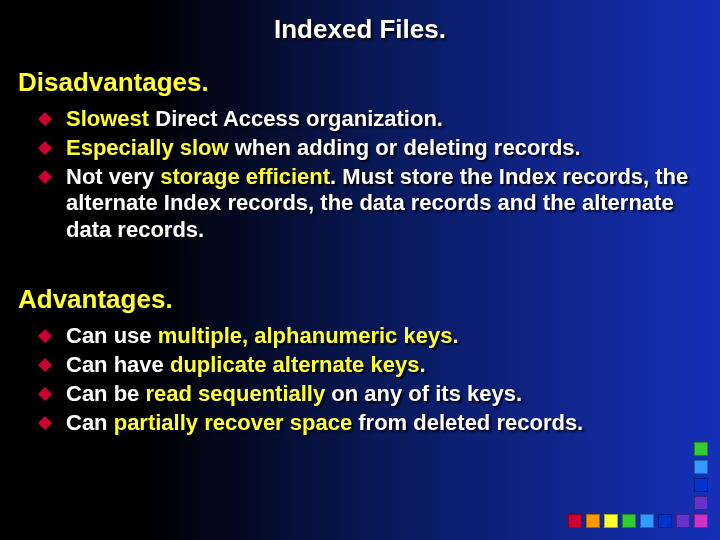 This screenshot has width=720, height=540. What do you see at coordinates (381, 336) in the screenshot?
I see `list-item-text: Can use multiple, alphanumeric keys.` at bounding box center [381, 336].